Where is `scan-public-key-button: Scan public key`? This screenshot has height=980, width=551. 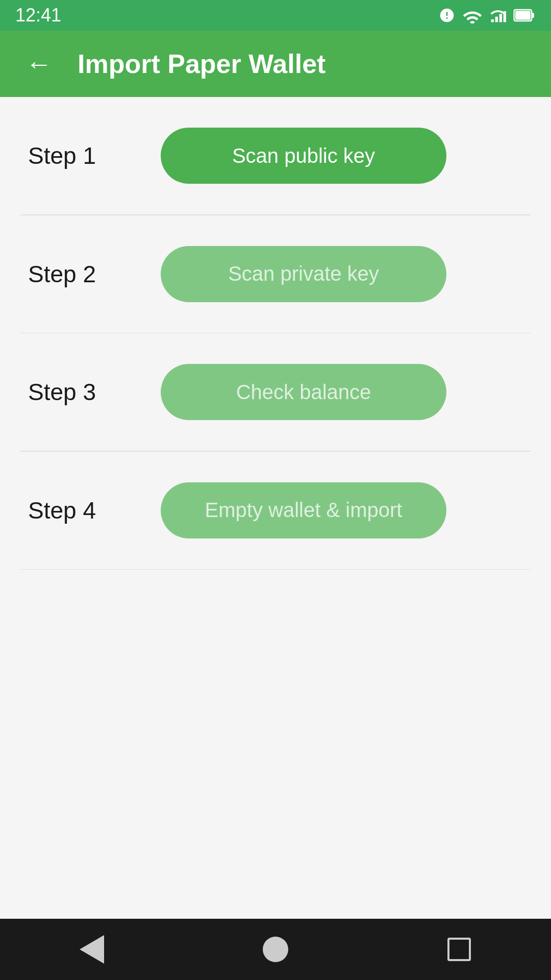 scan-public-key-button: Scan public key is located at coordinates (304, 156).